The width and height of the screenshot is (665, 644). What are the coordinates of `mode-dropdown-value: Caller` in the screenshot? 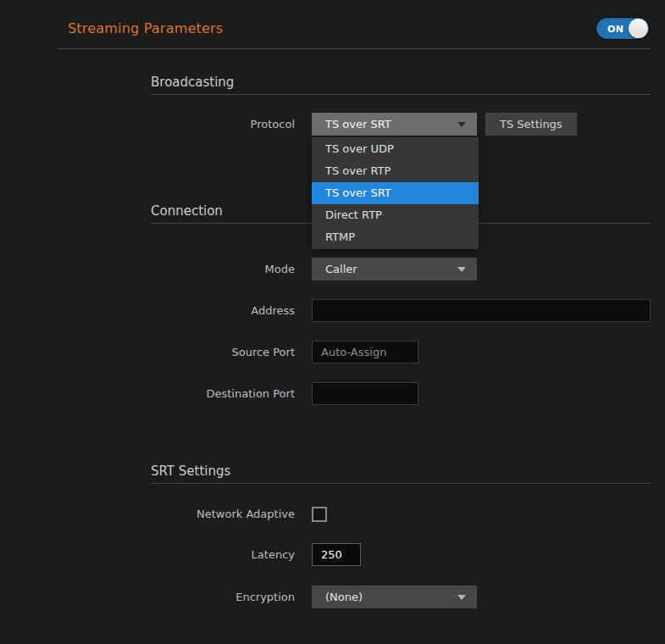 It's located at (341, 269).